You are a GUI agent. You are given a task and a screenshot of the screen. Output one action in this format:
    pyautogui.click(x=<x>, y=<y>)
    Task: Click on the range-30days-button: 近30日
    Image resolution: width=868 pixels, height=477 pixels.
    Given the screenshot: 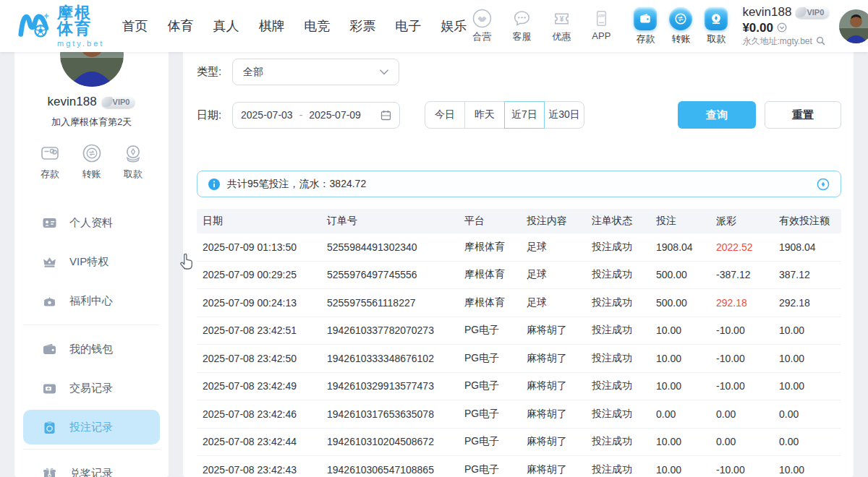 What is the action you would take?
    pyautogui.click(x=564, y=115)
    